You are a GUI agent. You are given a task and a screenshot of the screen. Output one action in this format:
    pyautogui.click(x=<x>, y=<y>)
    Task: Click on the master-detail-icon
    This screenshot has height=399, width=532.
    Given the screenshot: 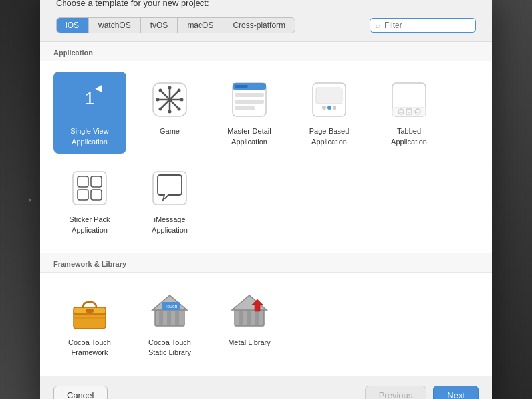 What is the action you would take?
    pyautogui.click(x=249, y=100)
    